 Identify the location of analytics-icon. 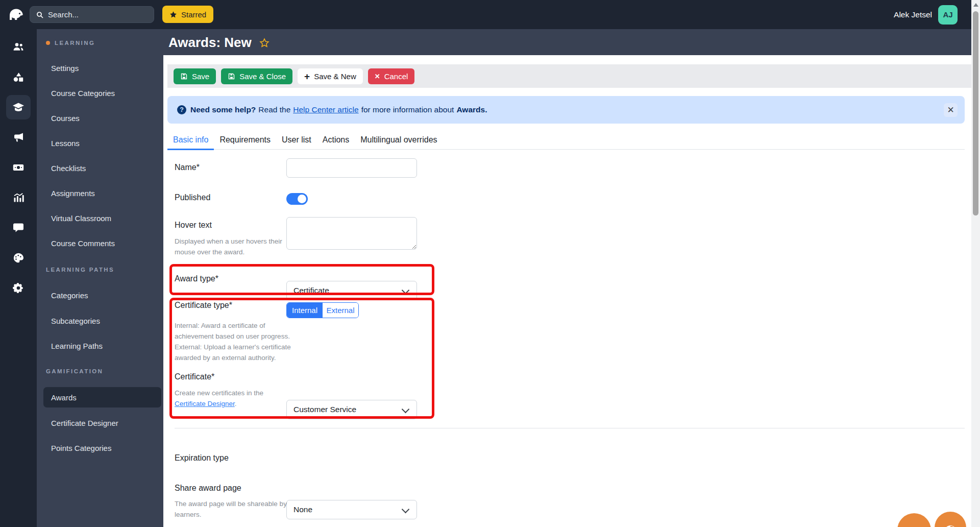
(18, 198).